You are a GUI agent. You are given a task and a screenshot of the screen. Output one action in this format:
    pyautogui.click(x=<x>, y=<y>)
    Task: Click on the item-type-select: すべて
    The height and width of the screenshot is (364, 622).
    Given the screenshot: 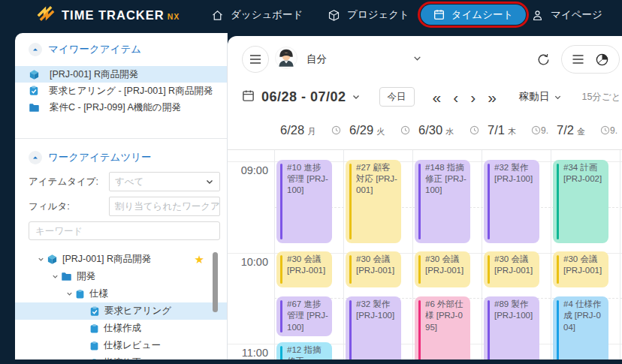 What is the action you would take?
    pyautogui.click(x=165, y=182)
    